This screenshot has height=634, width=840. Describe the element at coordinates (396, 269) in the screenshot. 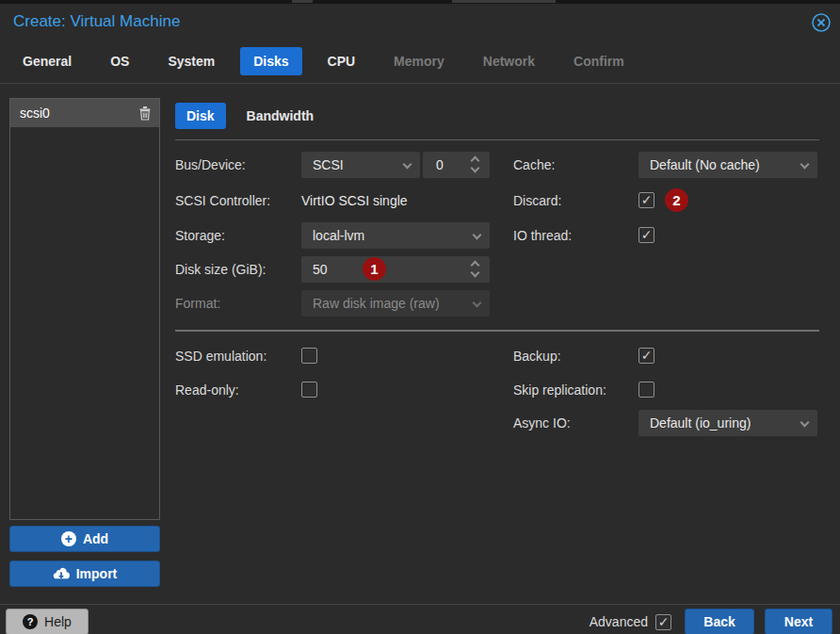

I see `disk-size-input: 50` at that location.